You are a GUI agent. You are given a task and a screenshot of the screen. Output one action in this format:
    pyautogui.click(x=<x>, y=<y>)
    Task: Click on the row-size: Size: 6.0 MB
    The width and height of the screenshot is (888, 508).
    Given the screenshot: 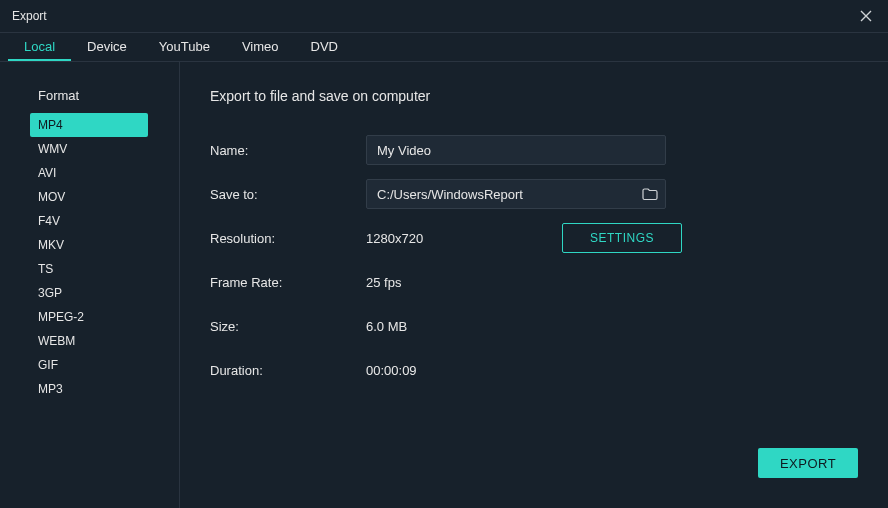 What is the action you would take?
    pyautogui.click(x=534, y=326)
    